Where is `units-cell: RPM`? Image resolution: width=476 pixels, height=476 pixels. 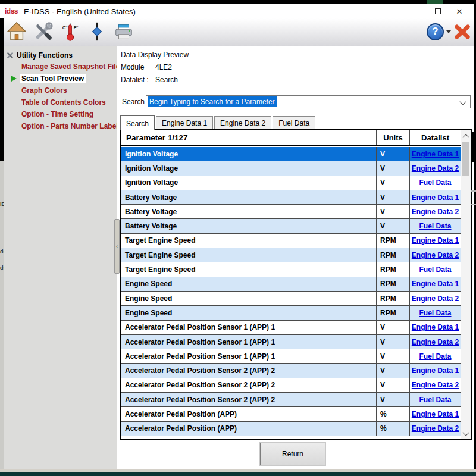
units-cell: RPM is located at coordinates (393, 313).